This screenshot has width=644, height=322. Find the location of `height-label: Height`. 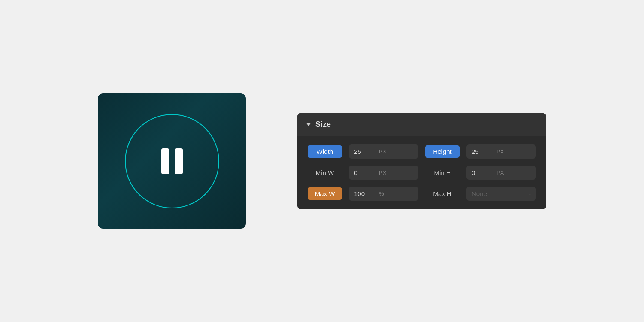

height-label: Height is located at coordinates (442, 152).